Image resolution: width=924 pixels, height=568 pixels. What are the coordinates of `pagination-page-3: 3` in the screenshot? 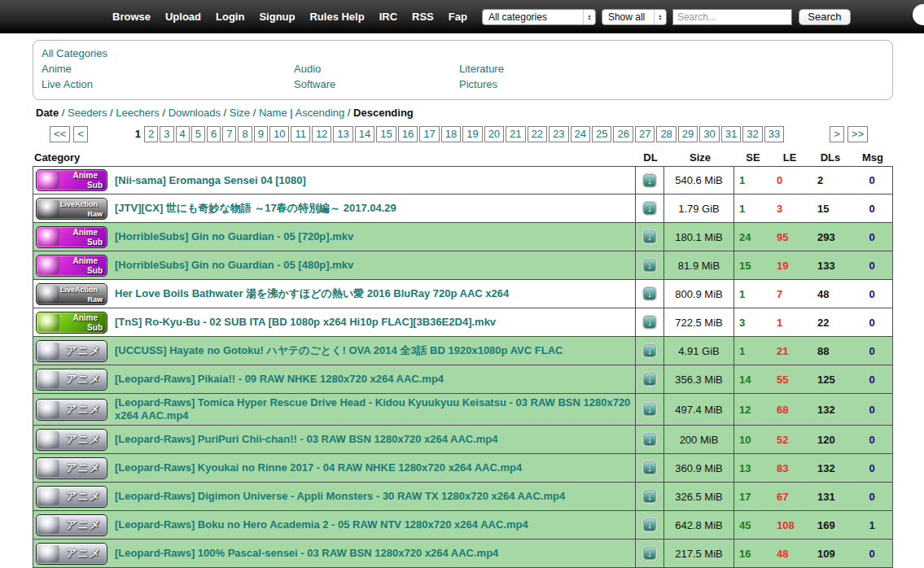 It's located at (166, 134).